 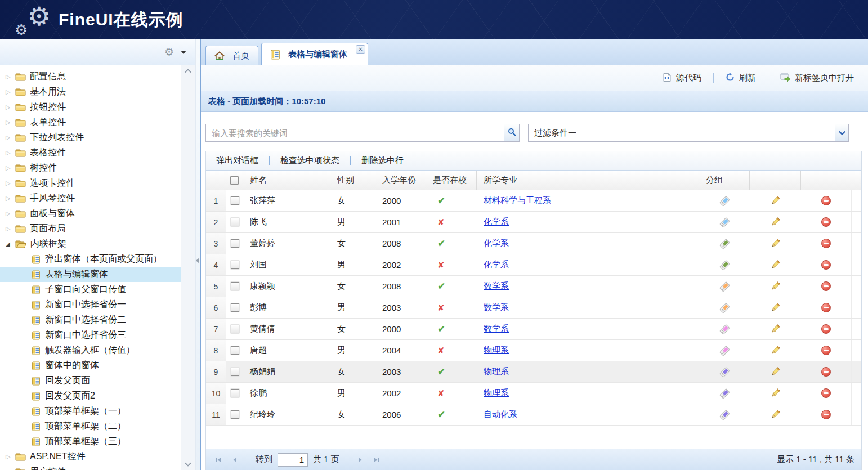 What do you see at coordinates (198, 261) in the screenshot?
I see `collapse-sidebar-icon` at bounding box center [198, 261].